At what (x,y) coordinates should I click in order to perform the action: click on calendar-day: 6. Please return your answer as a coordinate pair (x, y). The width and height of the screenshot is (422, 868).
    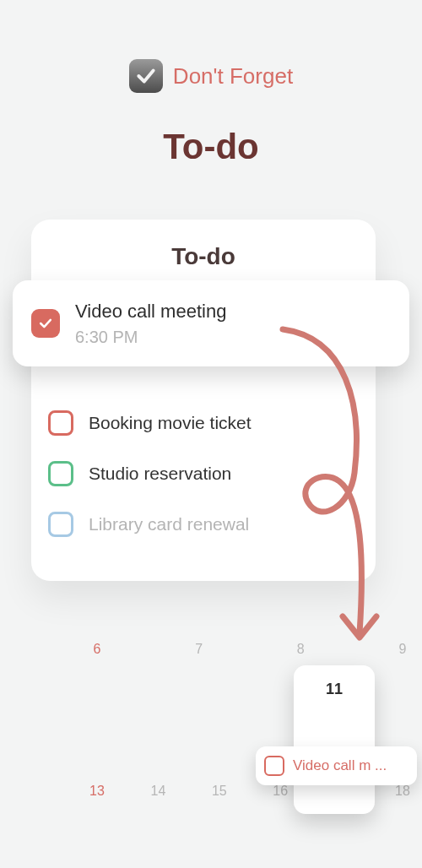
    Looking at the image, I should click on (97, 649).